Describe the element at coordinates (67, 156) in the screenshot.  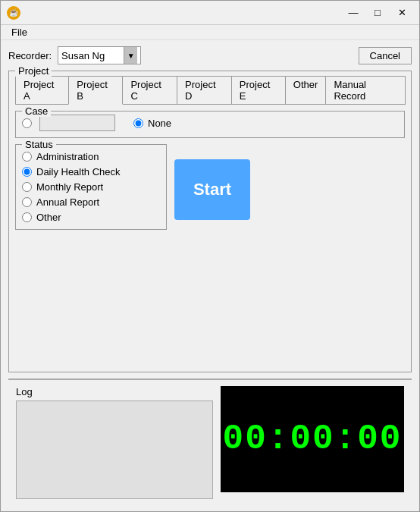
I see `status-administration-label: Administration` at that location.